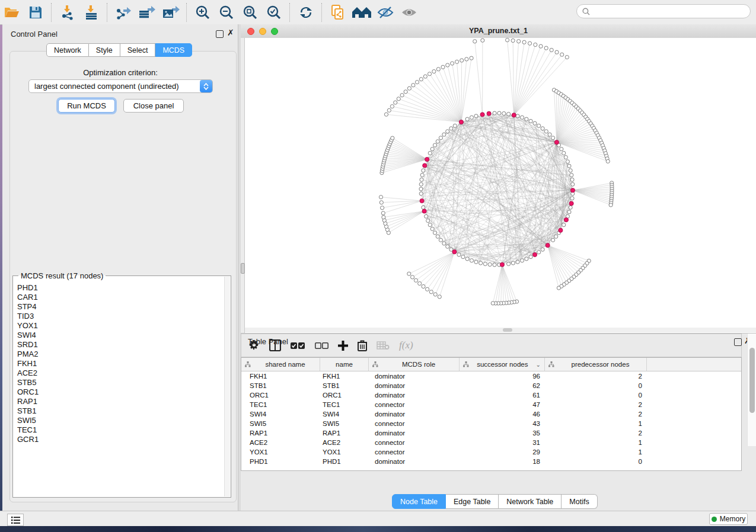  What do you see at coordinates (117, 307) in the screenshot?
I see `result-node-item: STP4` at bounding box center [117, 307].